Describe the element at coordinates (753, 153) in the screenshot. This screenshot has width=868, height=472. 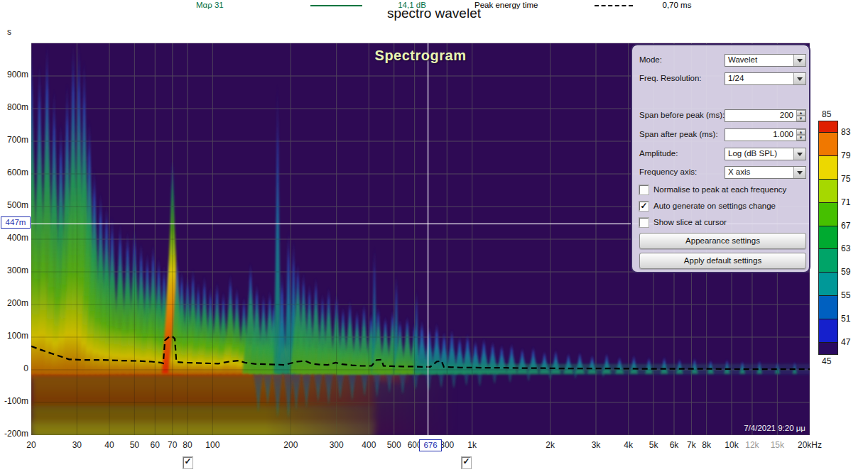
I see `dropdown-value: Log (dB SPL)` at that location.